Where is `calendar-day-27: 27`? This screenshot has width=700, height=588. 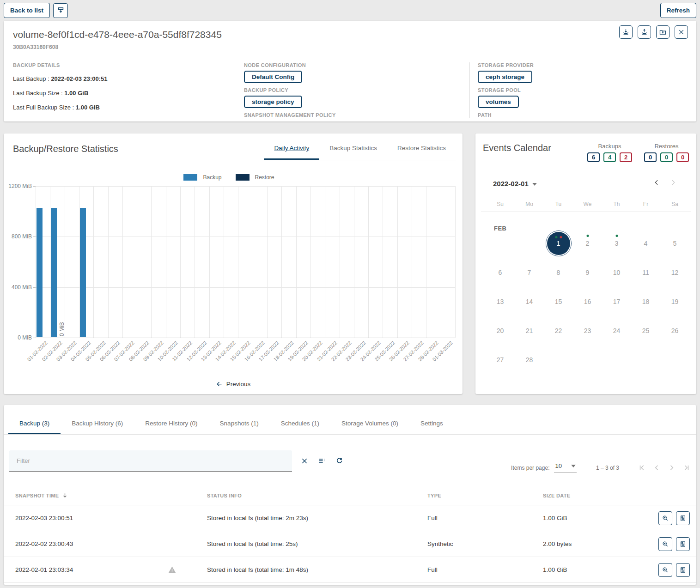 calendar-day-27: 27 is located at coordinates (500, 359).